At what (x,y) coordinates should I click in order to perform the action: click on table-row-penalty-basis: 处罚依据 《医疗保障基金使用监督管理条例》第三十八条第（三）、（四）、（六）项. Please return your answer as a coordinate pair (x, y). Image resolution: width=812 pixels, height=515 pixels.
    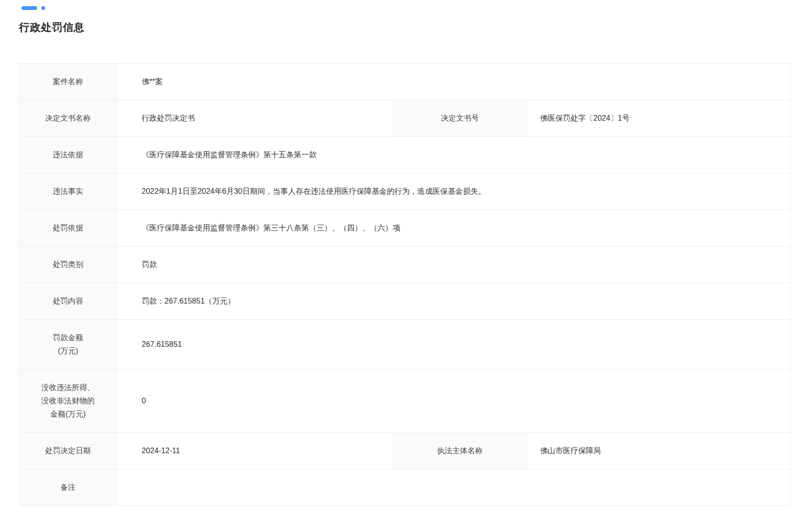
    Looking at the image, I should click on (405, 228).